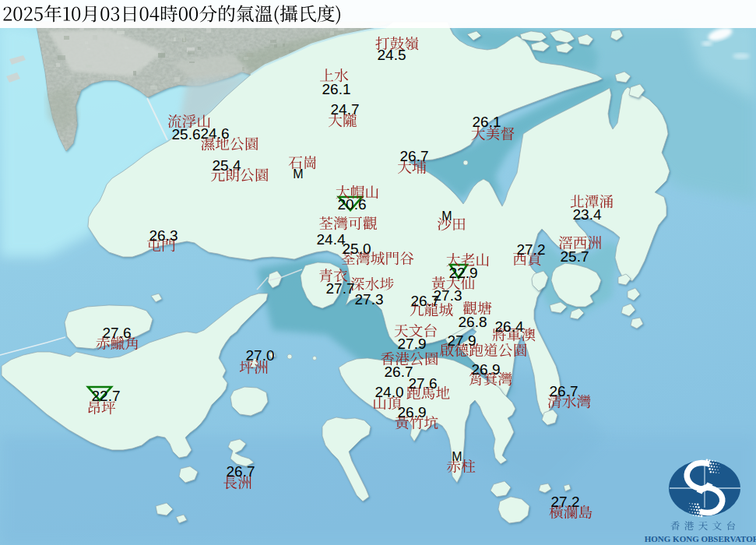 This screenshot has height=545, width=756. I want to click on svg-text: 23.4, so click(587, 215).